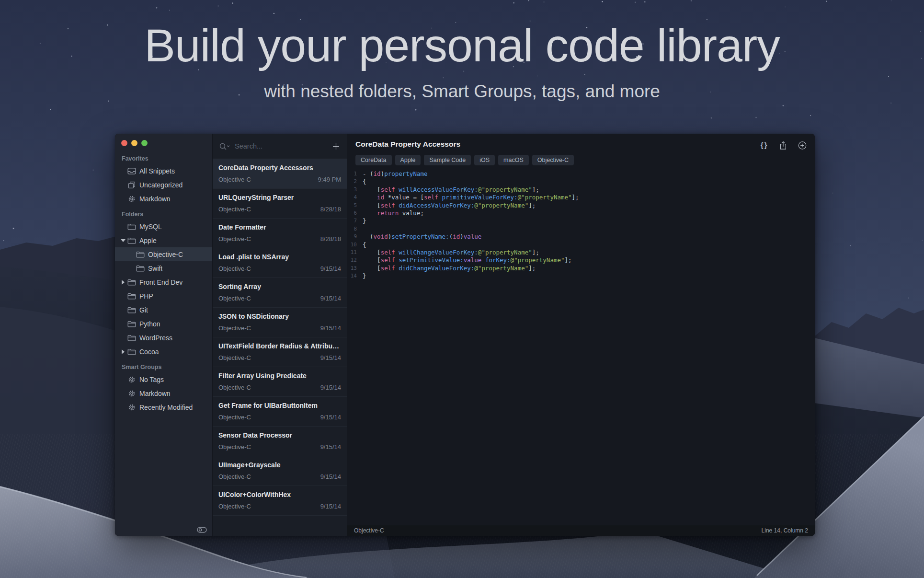 The width and height of the screenshot is (924, 578). What do you see at coordinates (355, 182) in the screenshot?
I see `line-number: 2` at bounding box center [355, 182].